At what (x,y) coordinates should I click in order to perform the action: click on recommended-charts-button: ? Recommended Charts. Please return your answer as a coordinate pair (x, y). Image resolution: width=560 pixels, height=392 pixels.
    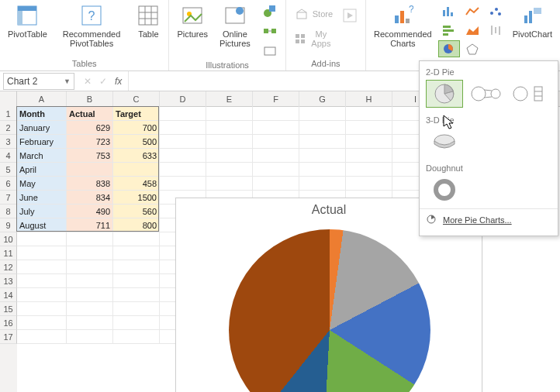
    Looking at the image, I should click on (403, 26).